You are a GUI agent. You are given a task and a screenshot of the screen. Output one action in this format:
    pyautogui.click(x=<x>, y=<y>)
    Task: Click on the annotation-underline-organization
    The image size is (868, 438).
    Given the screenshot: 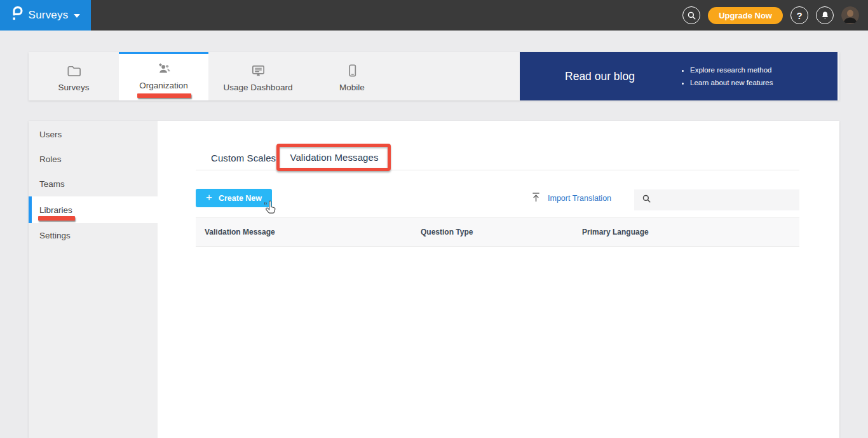 What is the action you would take?
    pyautogui.click(x=164, y=95)
    